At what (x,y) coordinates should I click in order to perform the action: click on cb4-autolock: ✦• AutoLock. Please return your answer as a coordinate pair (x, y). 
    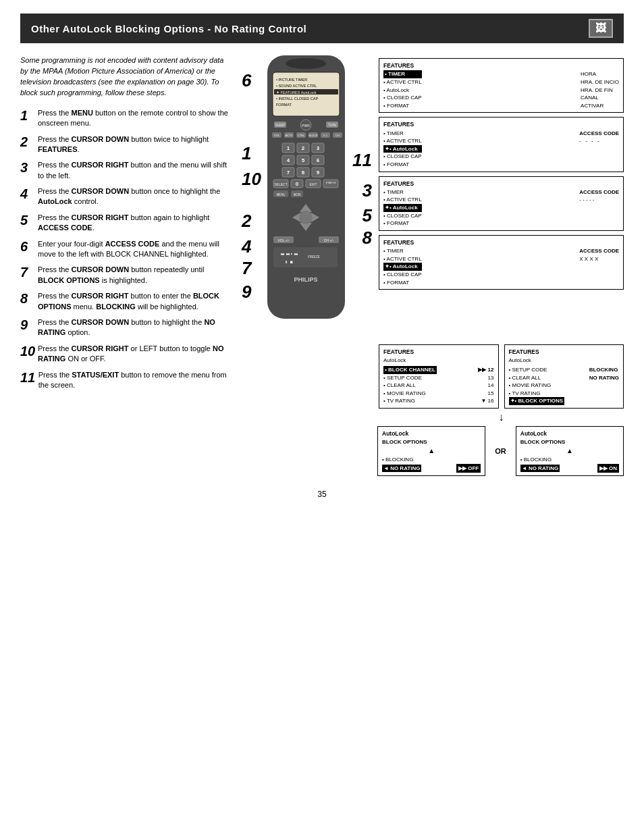
    Looking at the image, I should click on (402, 267).